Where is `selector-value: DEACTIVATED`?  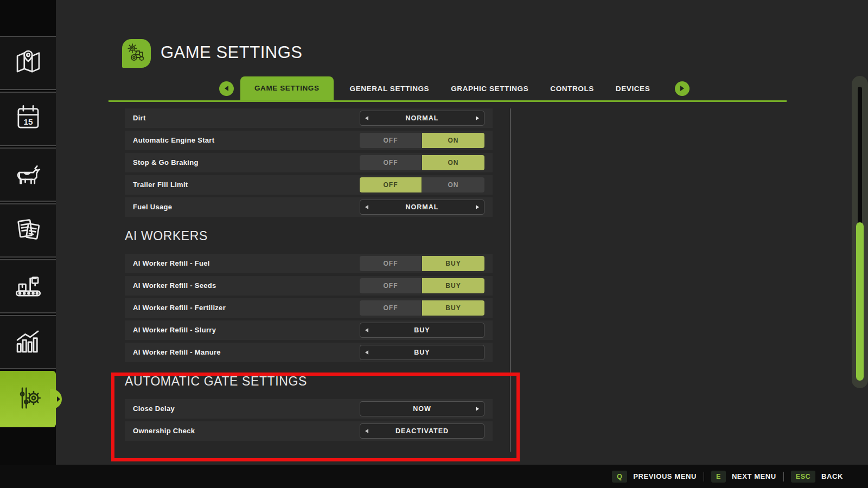 selector-value: DEACTIVATED is located at coordinates (422, 431).